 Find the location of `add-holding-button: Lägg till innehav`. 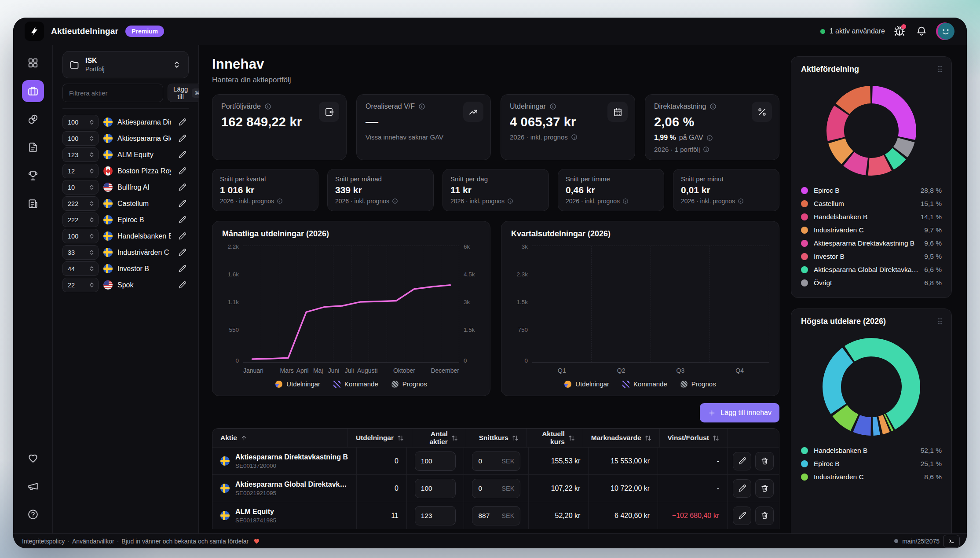

add-holding-button: Lägg till innehav is located at coordinates (740, 413).